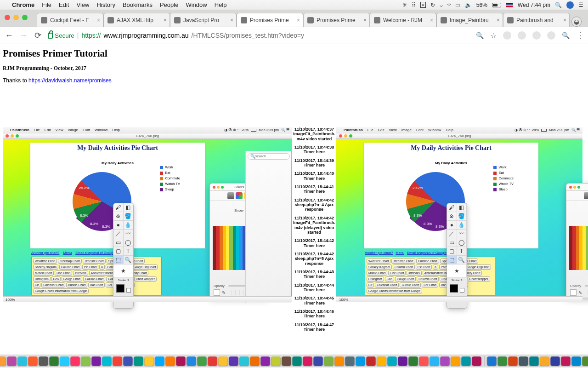 This screenshot has width=588, height=368. I want to click on chart-link: Menu, so click(67, 253).